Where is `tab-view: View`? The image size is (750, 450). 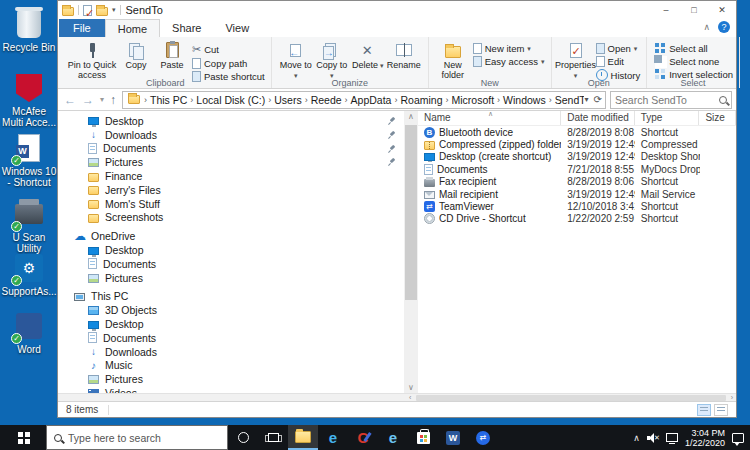 tab-view: View is located at coordinates (237, 28).